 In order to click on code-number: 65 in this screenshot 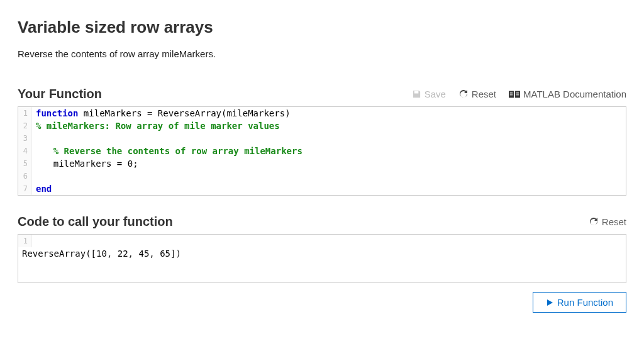, I will do `click(165, 254)`.